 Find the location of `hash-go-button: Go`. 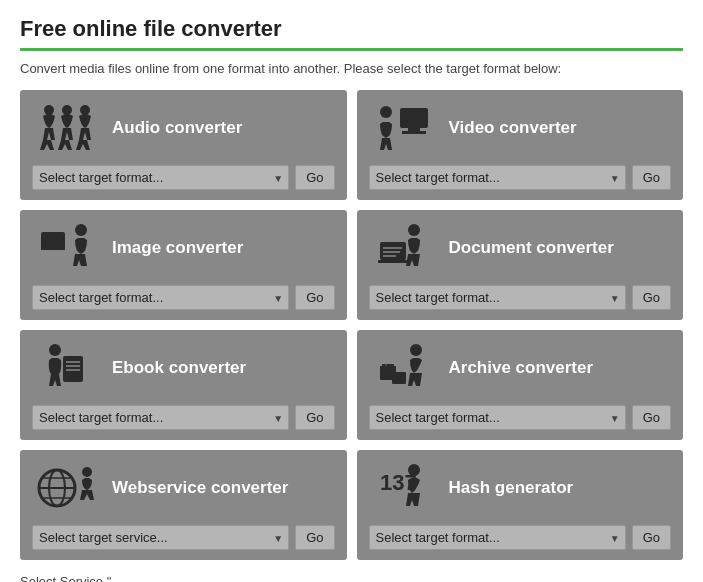

hash-go-button: Go is located at coordinates (652, 538).